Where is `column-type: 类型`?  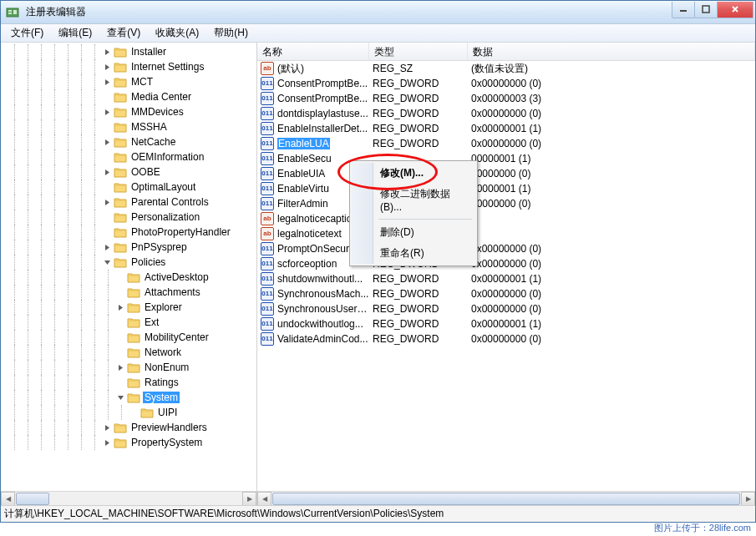
column-type: 类型 is located at coordinates (419, 52).